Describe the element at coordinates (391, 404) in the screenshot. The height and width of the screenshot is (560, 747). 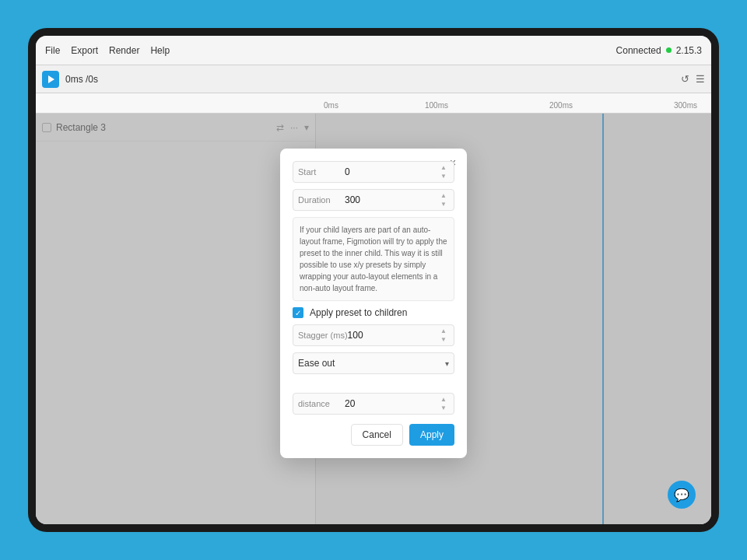
I see `distance-value: 20` at that location.